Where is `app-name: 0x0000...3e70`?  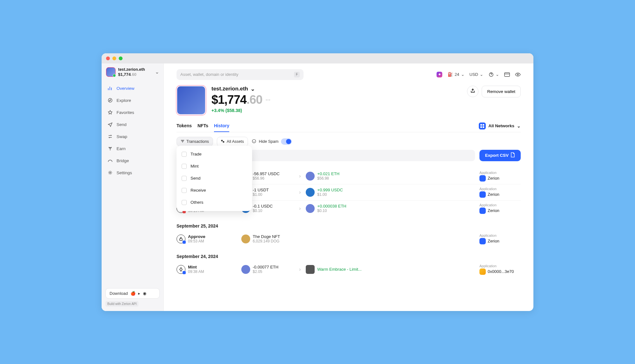 app-name: 0x0000...3e70 is located at coordinates (501, 272).